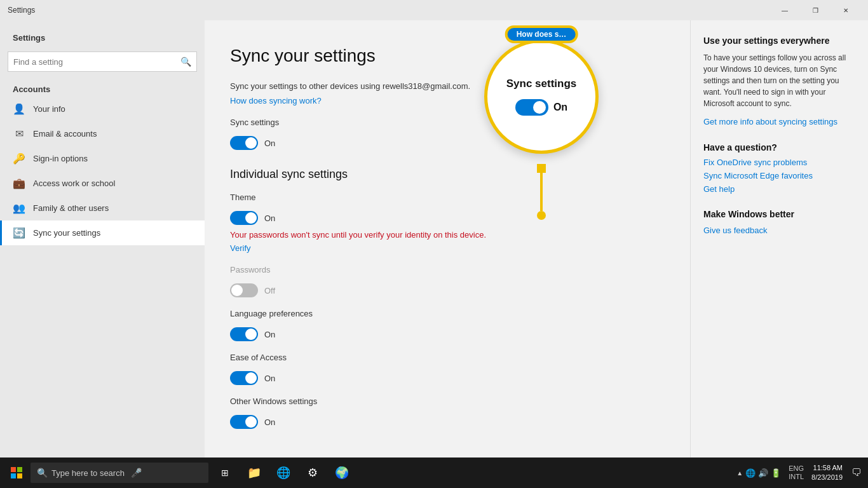 Image resolution: width=868 pixels, height=488 pixels. What do you see at coordinates (17, 473) in the screenshot?
I see `start-button` at bounding box center [17, 473].